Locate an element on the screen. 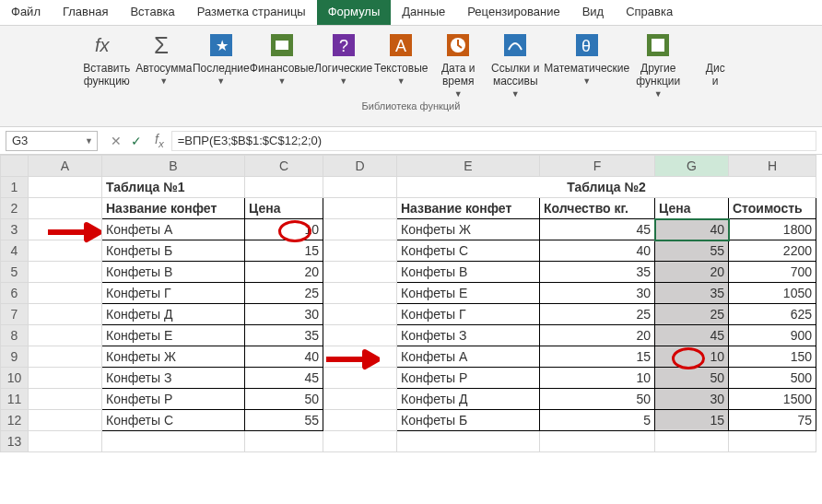 The height and width of the screenshot is (504, 822). cell-E9: Конфеты А is located at coordinates (468, 357).